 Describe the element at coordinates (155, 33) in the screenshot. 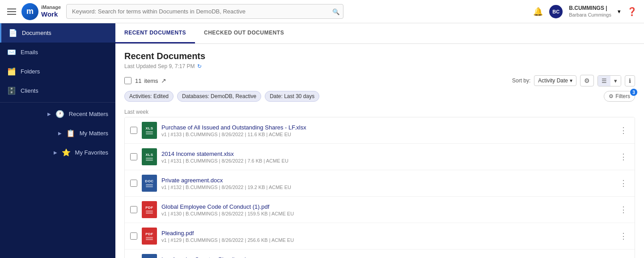

I see `tab-recent-documents: RECENT DOCUMENTS` at that location.